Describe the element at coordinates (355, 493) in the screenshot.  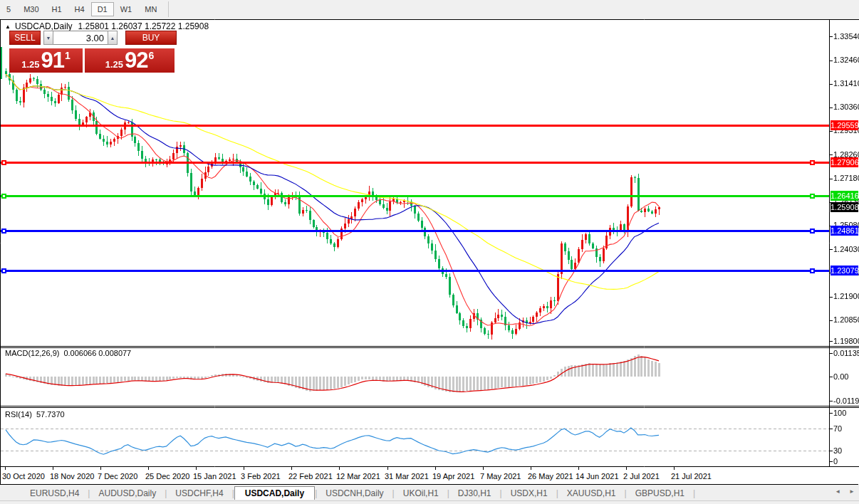
I see `tab-usdcnh-daily: USDCNH,Daily` at that location.